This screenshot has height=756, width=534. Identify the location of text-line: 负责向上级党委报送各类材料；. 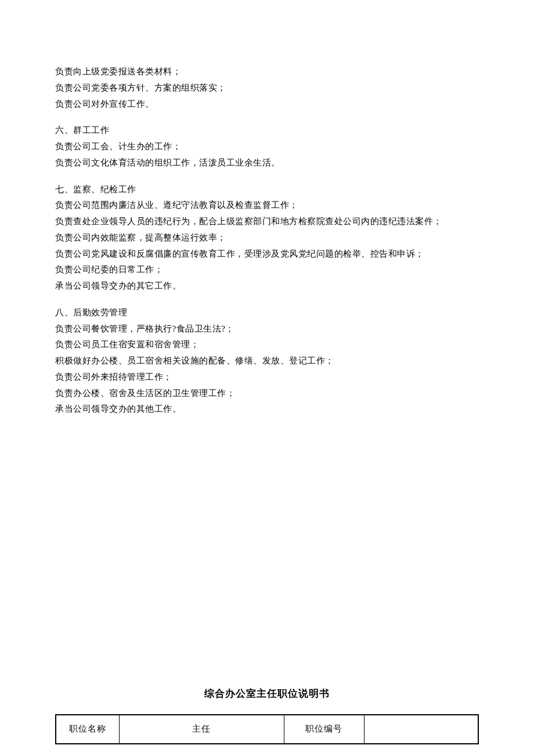
(267, 72).